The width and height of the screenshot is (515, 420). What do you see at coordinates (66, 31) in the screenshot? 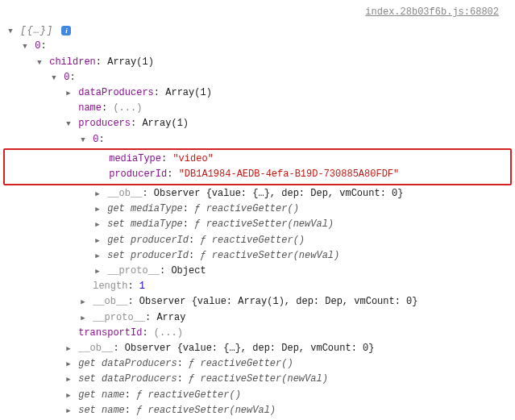
I see `info-icon: i` at bounding box center [66, 31].